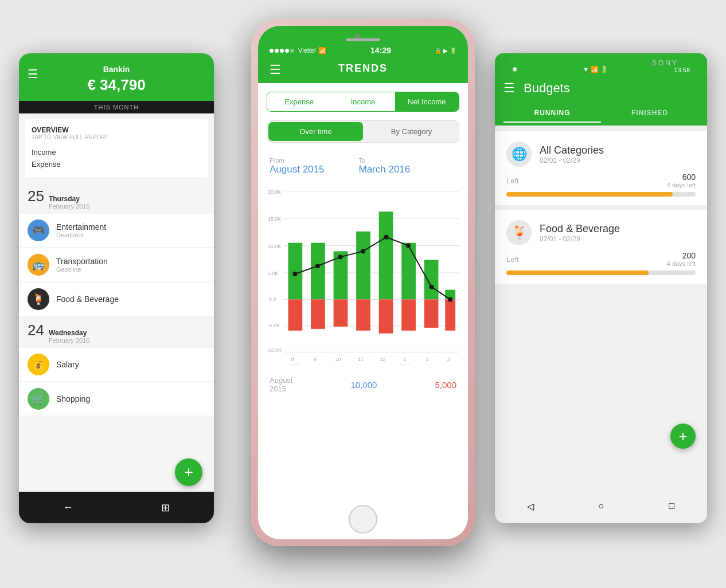 The width and height of the screenshot is (726, 588). Describe the element at coordinates (681, 264) in the screenshot. I see `budget2-days: 4 days left` at that location.